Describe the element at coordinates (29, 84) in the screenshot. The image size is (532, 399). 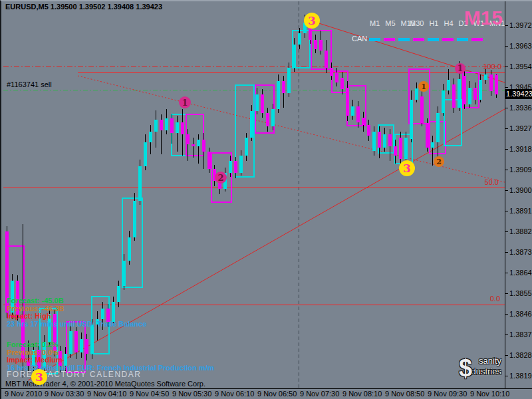
I see `open-order-label: #1163741 sell` at that location.